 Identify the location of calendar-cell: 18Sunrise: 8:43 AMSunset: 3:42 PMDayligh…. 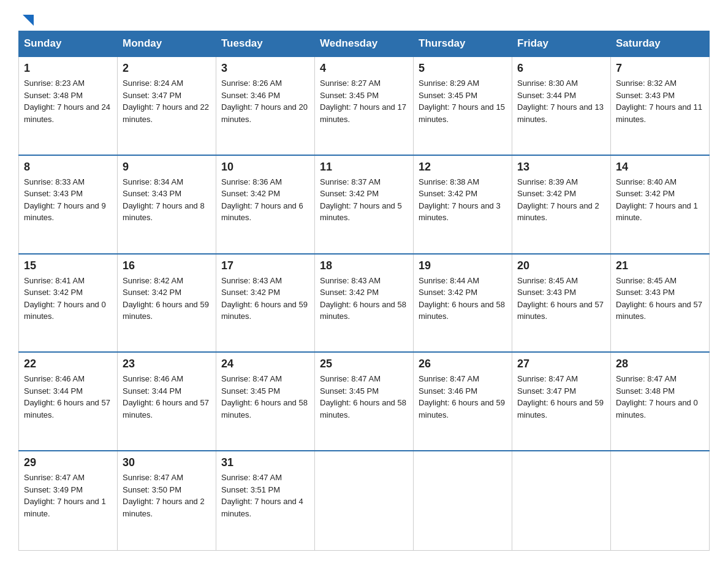
(364, 303).